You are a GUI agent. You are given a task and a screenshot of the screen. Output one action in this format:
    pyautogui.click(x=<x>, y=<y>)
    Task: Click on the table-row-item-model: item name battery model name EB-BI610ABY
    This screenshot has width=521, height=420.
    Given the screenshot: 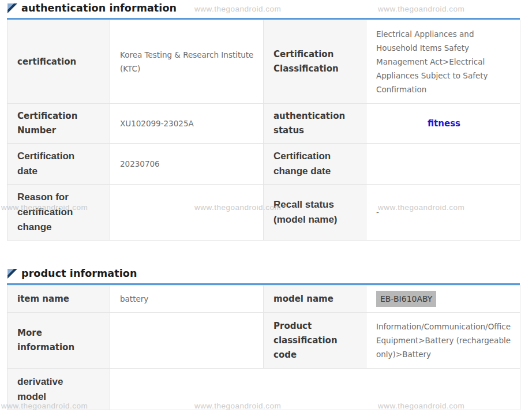 What is the action you would take?
    pyautogui.click(x=264, y=299)
    